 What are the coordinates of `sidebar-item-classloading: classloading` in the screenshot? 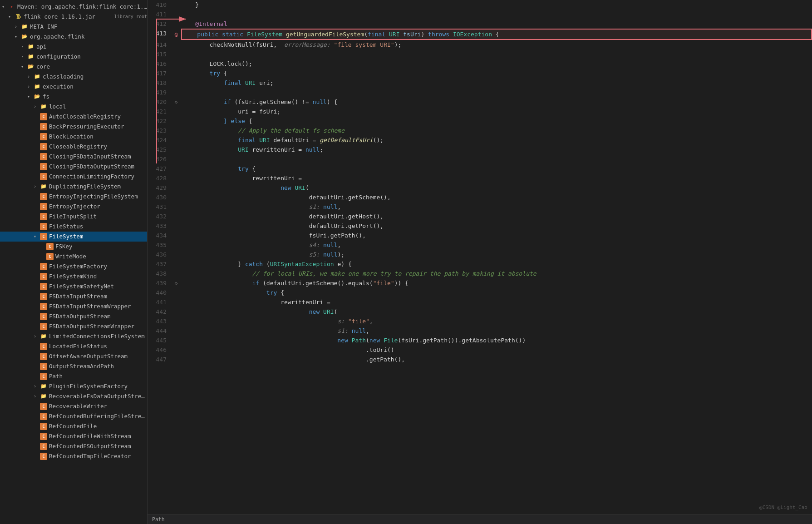 It's located at (74, 77).